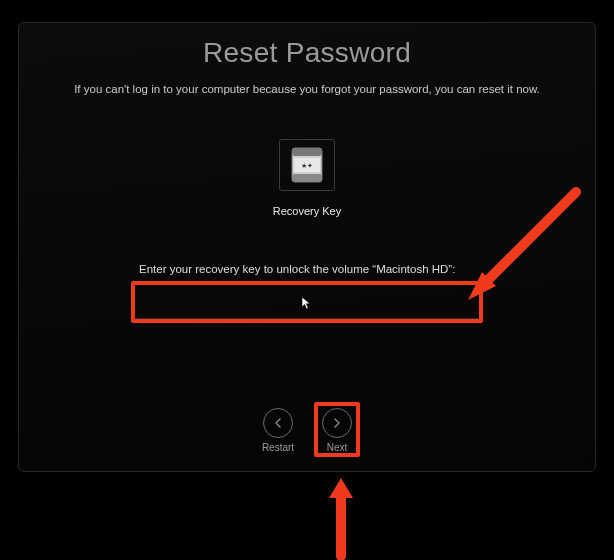 Image resolution: width=614 pixels, height=560 pixels. I want to click on recovery-key-icon: ★✦, so click(307, 165).